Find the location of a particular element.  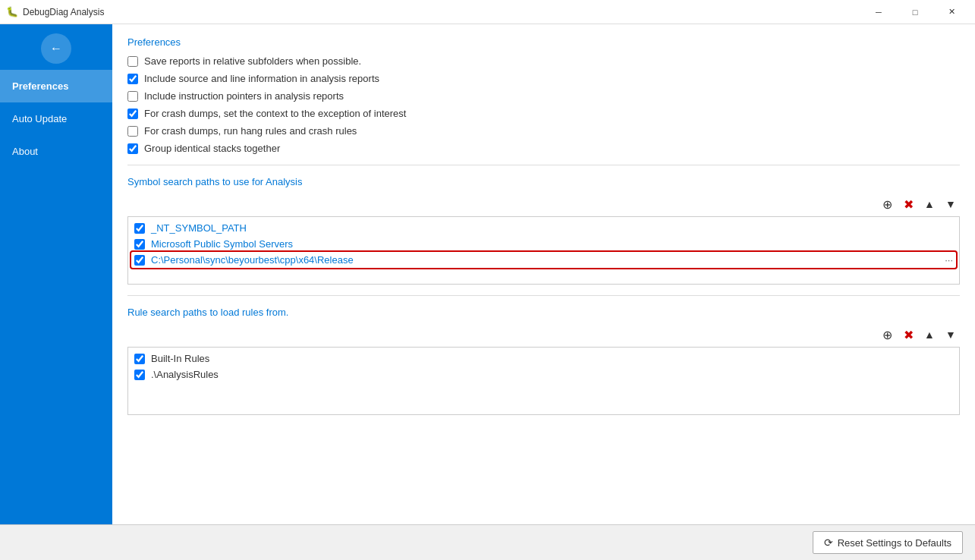

checkbox-row-2: Include source and line information in a… is located at coordinates (543, 79).